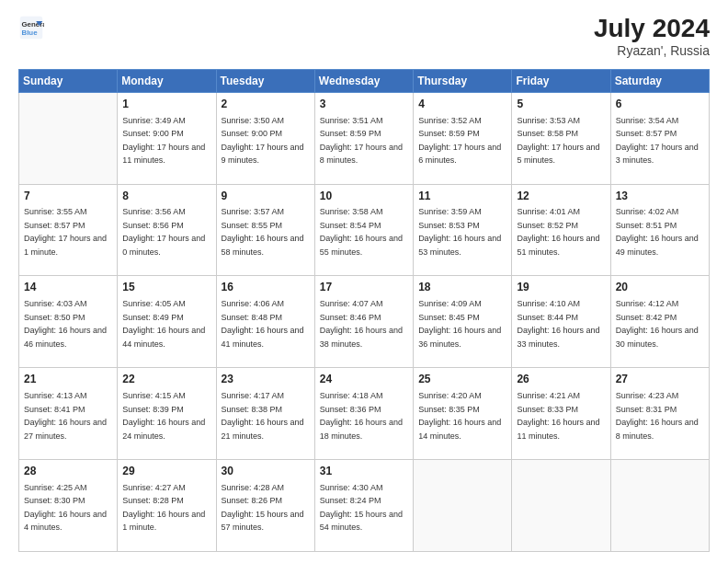 Image resolution: width=728 pixels, height=563 pixels. I want to click on svg-text: Blue, so click(30, 33).